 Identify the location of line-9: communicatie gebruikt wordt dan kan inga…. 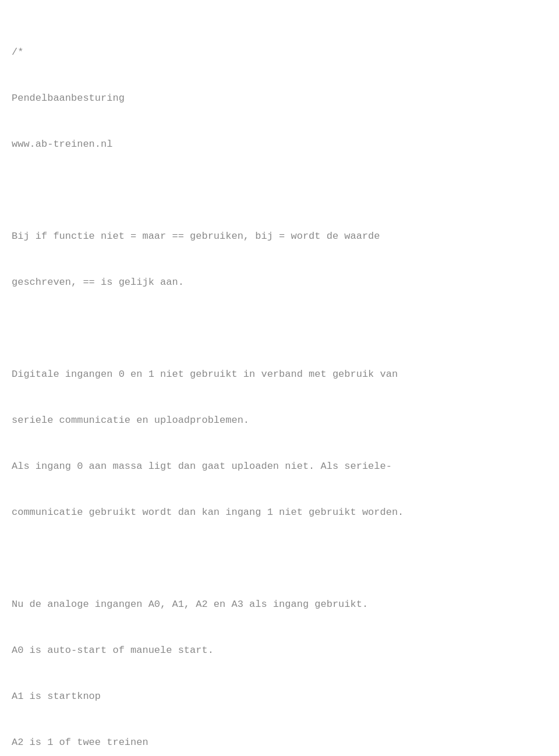
(280, 513).